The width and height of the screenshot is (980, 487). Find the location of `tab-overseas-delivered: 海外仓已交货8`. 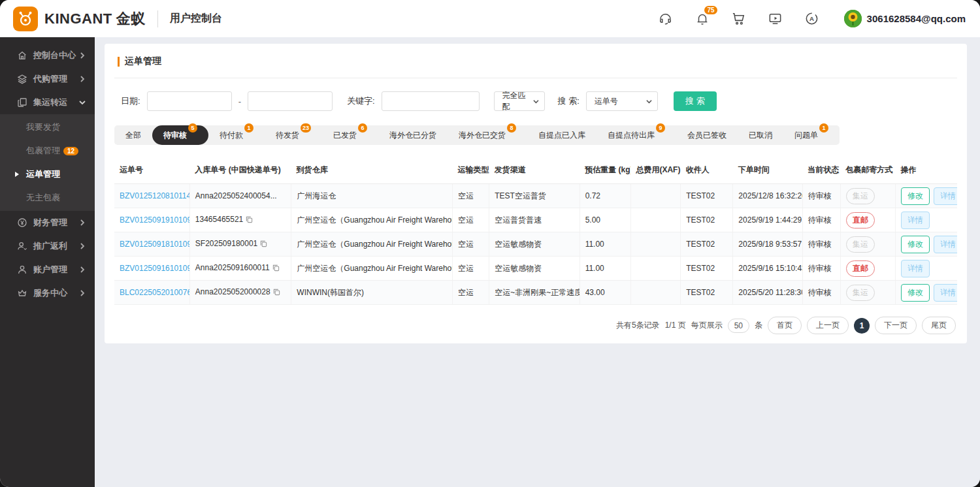

tab-overseas-delivered: 海外仓已交货8 is located at coordinates (487, 135).